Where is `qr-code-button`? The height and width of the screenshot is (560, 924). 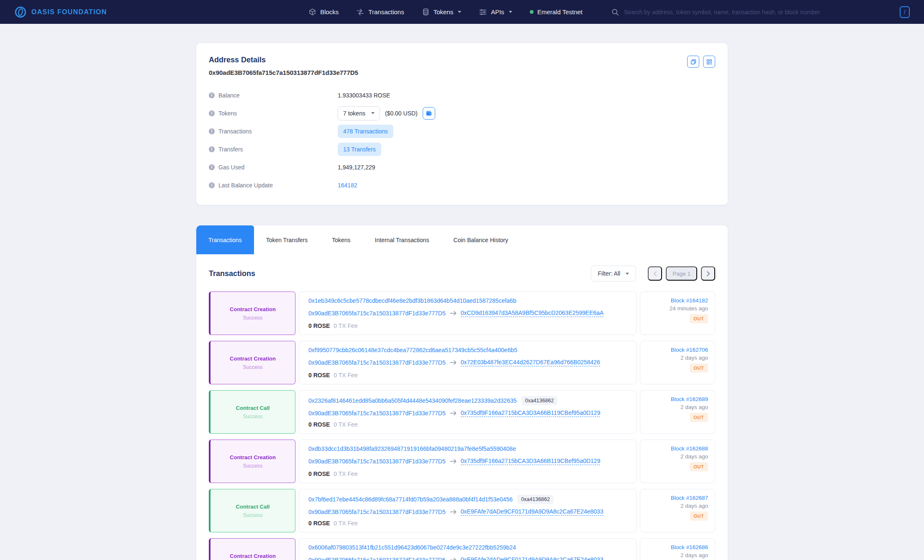 qr-code-button is located at coordinates (709, 62).